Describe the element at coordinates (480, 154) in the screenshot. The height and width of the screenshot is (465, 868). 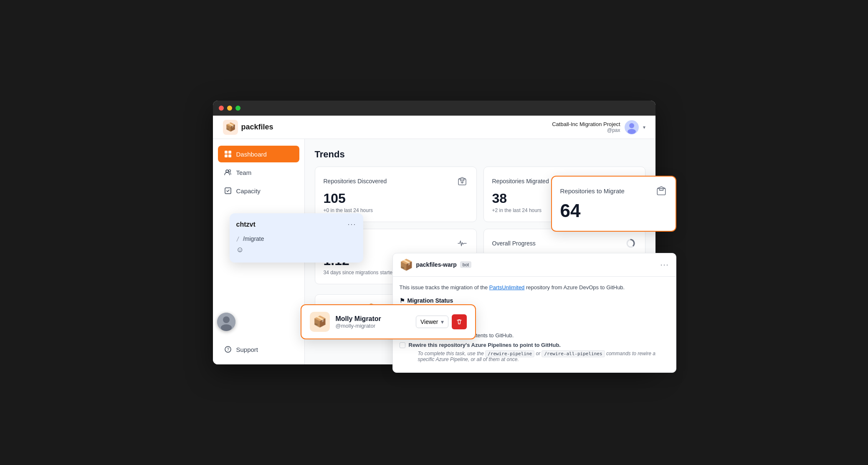
I see `trends-title: Trends` at that location.